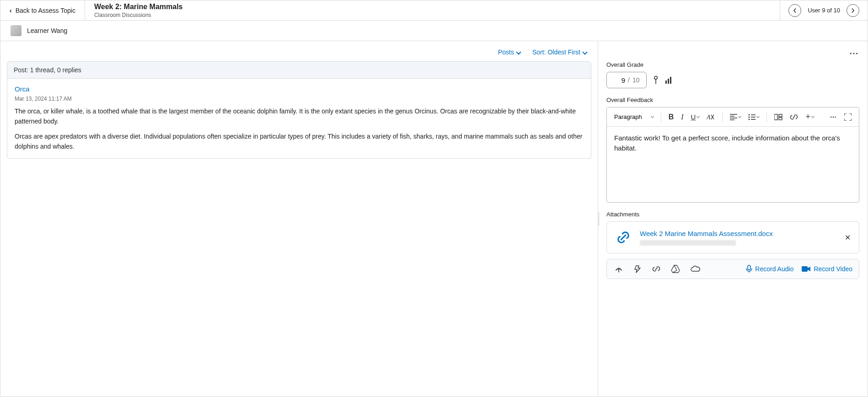  Describe the element at coordinates (695, 269) in the screenshot. I see `onedrive-button` at that location.